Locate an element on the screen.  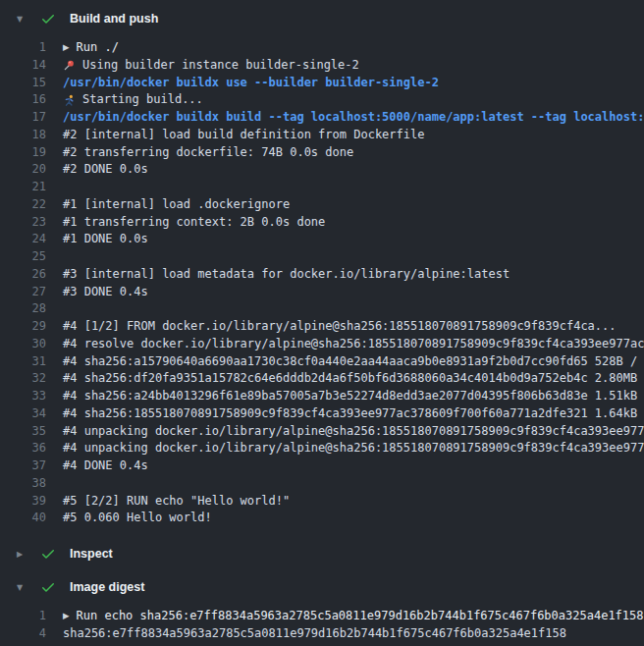
line-number: 29 is located at coordinates (24, 327).